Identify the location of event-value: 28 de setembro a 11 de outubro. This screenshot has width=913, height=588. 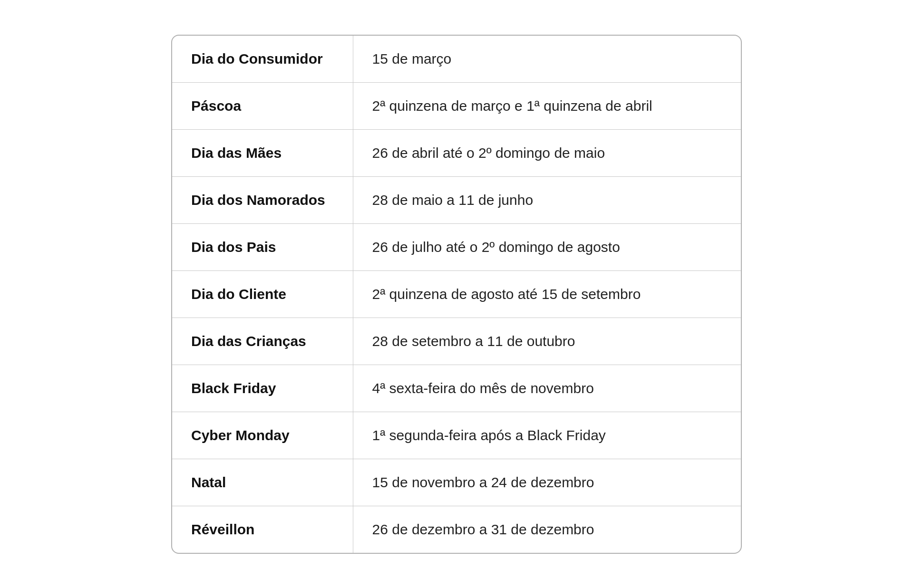
(547, 341).